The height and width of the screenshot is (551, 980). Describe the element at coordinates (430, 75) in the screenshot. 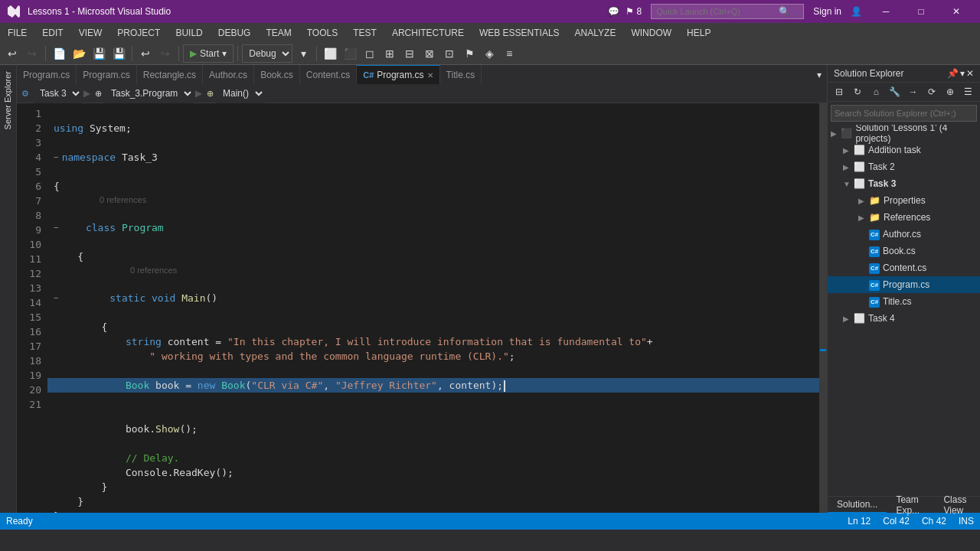

I see `tab-close-icon: ✕` at that location.